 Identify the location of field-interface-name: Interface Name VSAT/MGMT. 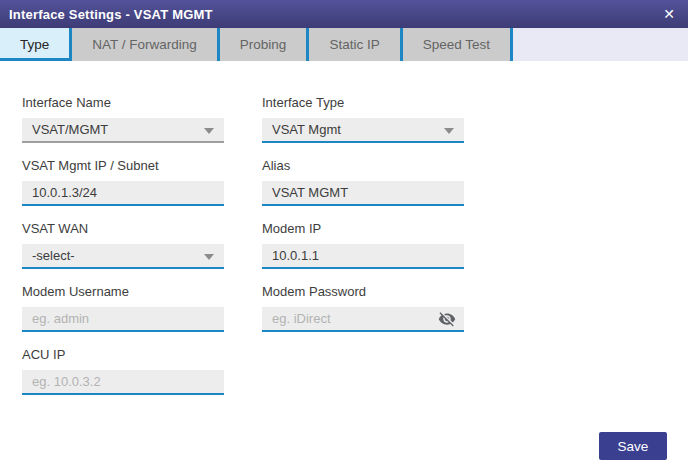
(123, 119).